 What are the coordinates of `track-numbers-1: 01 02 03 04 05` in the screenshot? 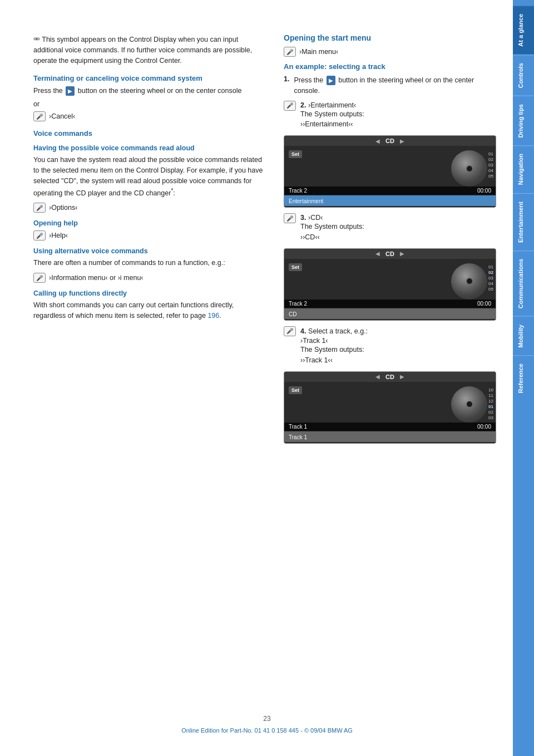 It's located at (491, 165).